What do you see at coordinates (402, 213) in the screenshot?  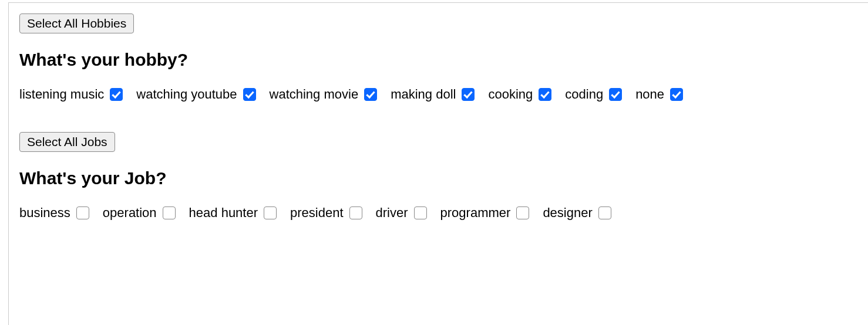 I see `job-option: driver` at bounding box center [402, 213].